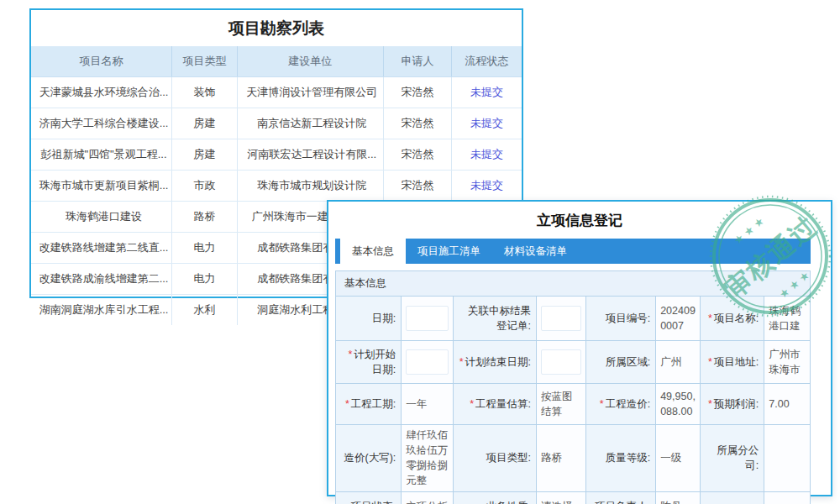 Image resolution: width=840 pixels, height=504 pixels. I want to click on field-value: 按蓝图结算, so click(561, 405).